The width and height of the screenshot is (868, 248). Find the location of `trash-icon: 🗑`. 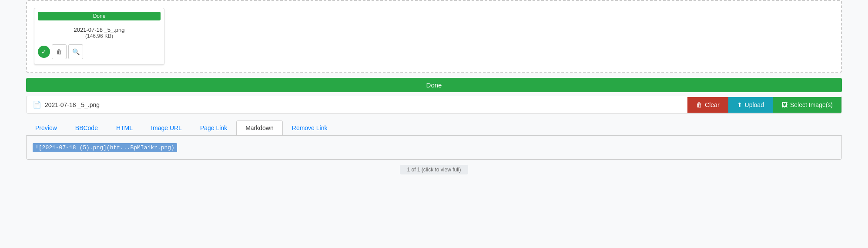

trash-icon: 🗑 is located at coordinates (699, 105).